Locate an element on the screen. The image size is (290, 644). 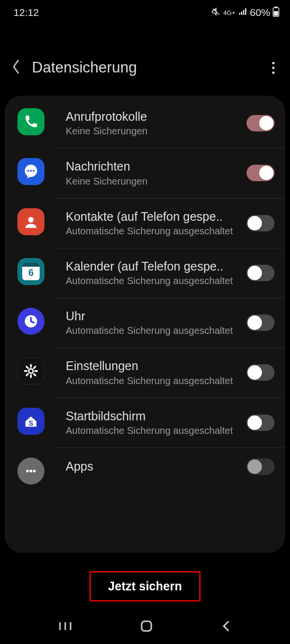
network-type: 4G+ is located at coordinates (229, 13).